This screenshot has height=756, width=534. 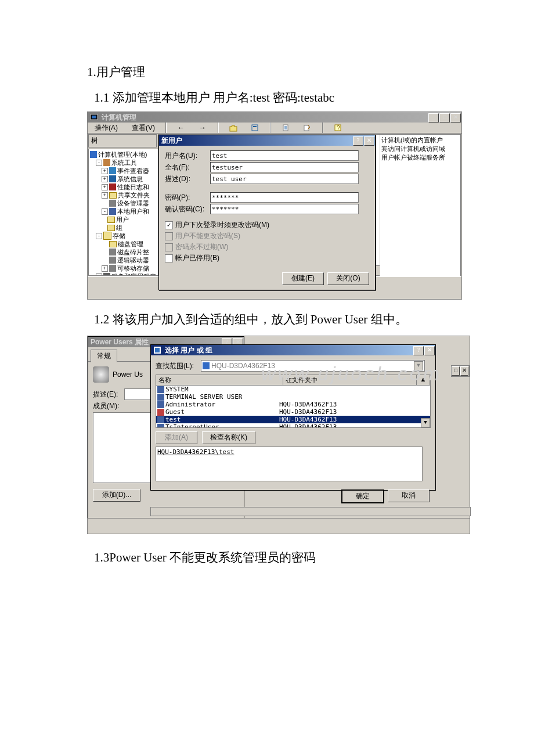 I want to click on tree-storage: 存储, so click(x=119, y=236).